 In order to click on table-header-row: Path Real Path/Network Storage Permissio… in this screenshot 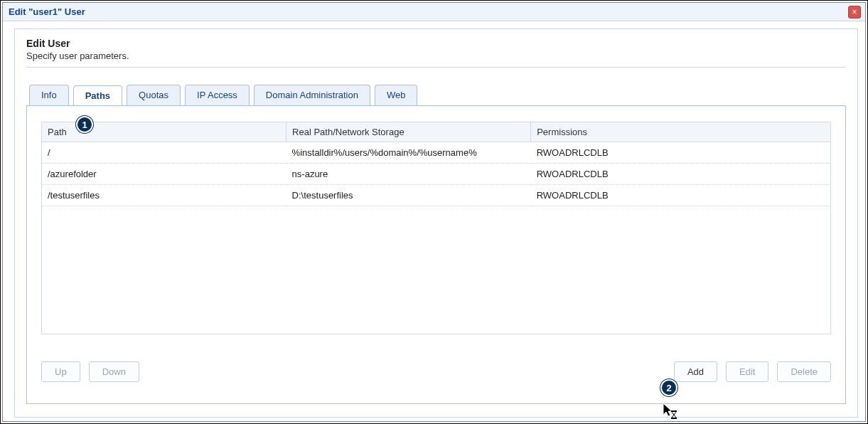, I will do `click(436, 132)`.